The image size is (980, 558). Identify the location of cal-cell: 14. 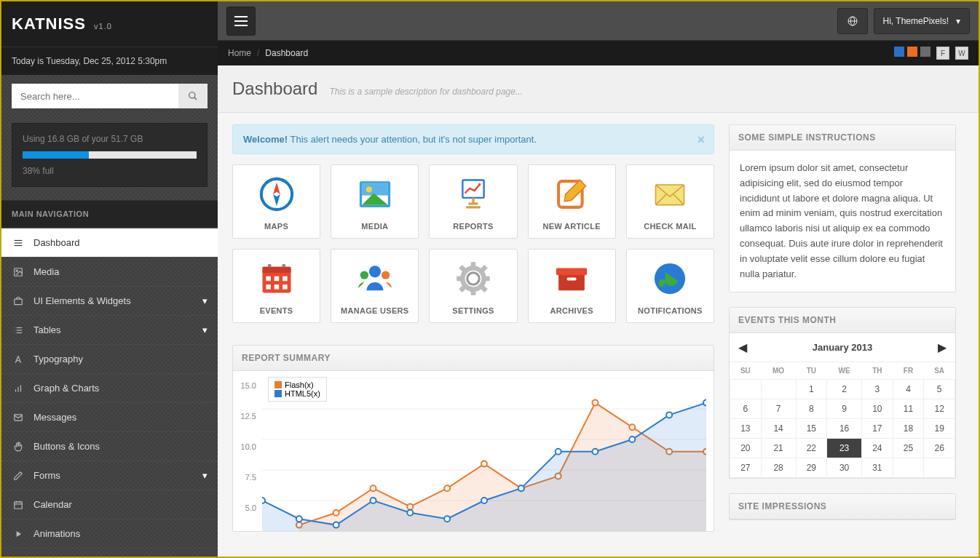
(778, 429).